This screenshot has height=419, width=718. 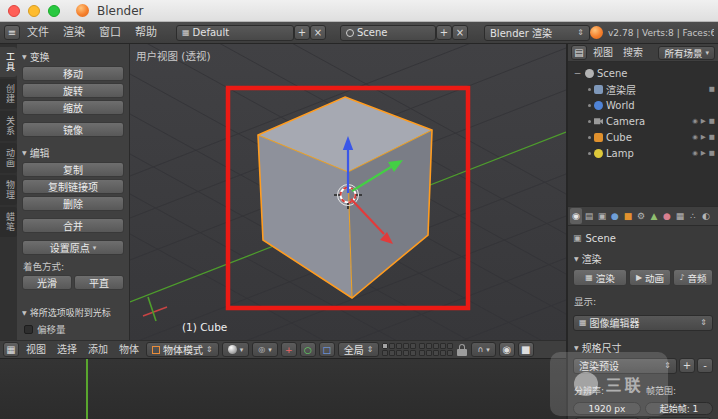 What do you see at coordinates (576, 216) in the screenshot?
I see `tab-render: ◉` at bounding box center [576, 216].